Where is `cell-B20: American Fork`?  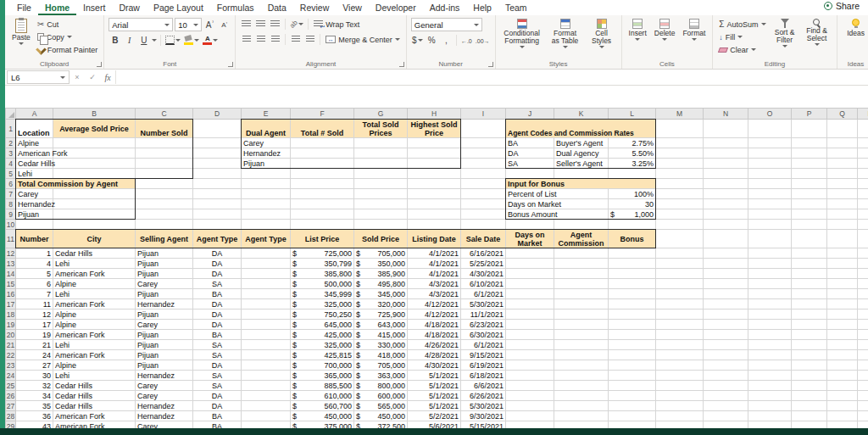
cell-B20: American Fork is located at coordinates (95, 335).